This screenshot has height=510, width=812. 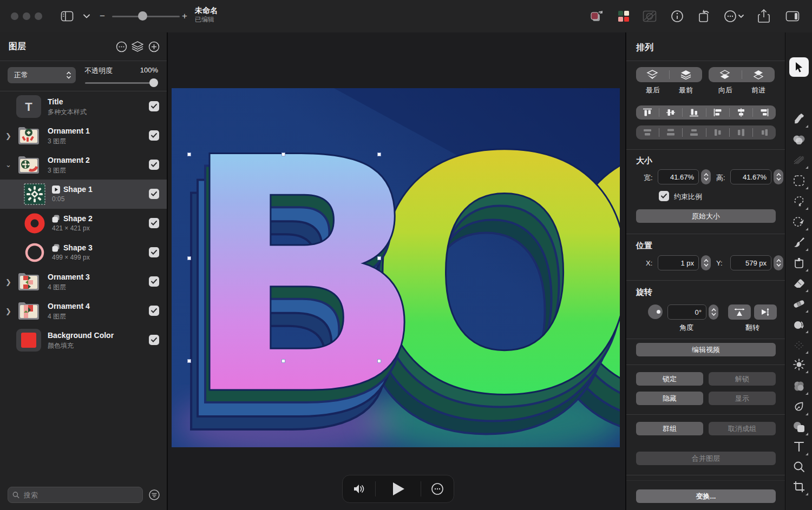 I want to click on close-button, so click(x=15, y=16).